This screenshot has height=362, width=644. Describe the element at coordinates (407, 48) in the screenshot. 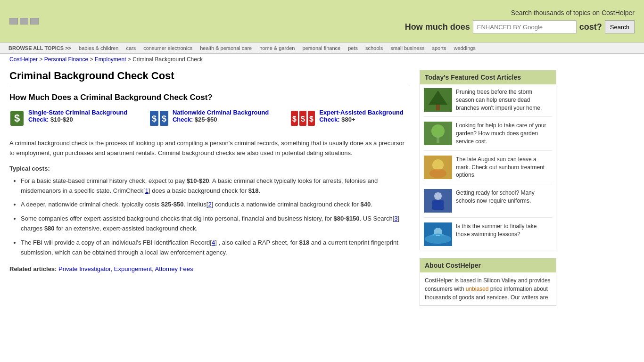

I see `nav-item-small-business: small business` at that location.